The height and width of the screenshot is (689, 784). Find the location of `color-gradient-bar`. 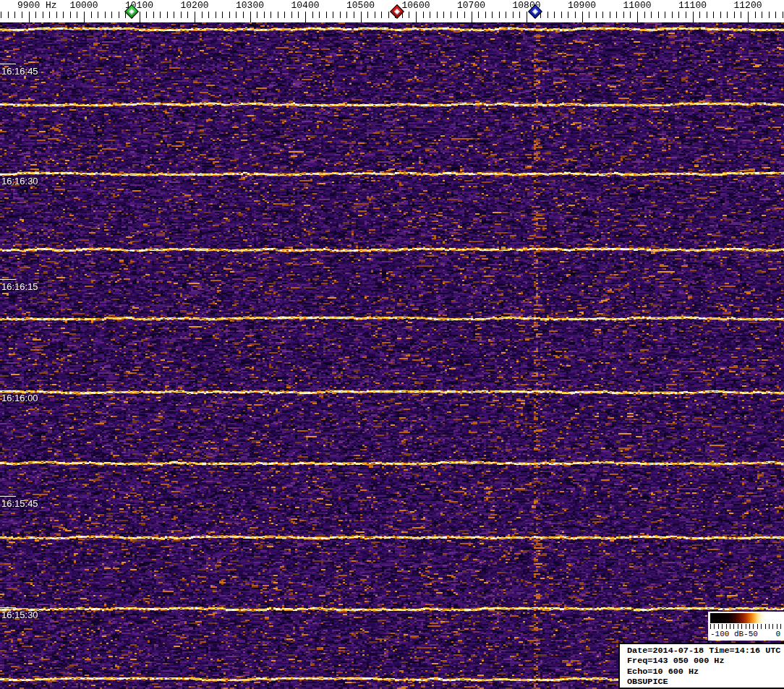

color-gradient-bar is located at coordinates (746, 618).